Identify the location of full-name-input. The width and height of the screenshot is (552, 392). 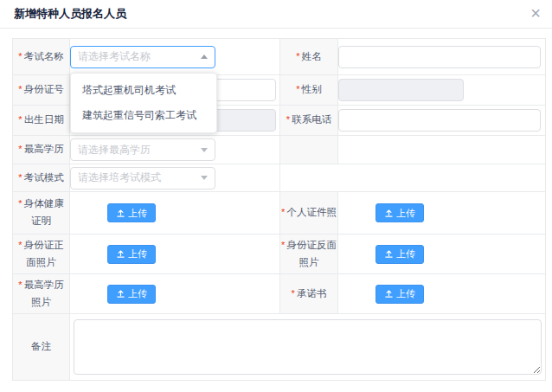
(440, 57).